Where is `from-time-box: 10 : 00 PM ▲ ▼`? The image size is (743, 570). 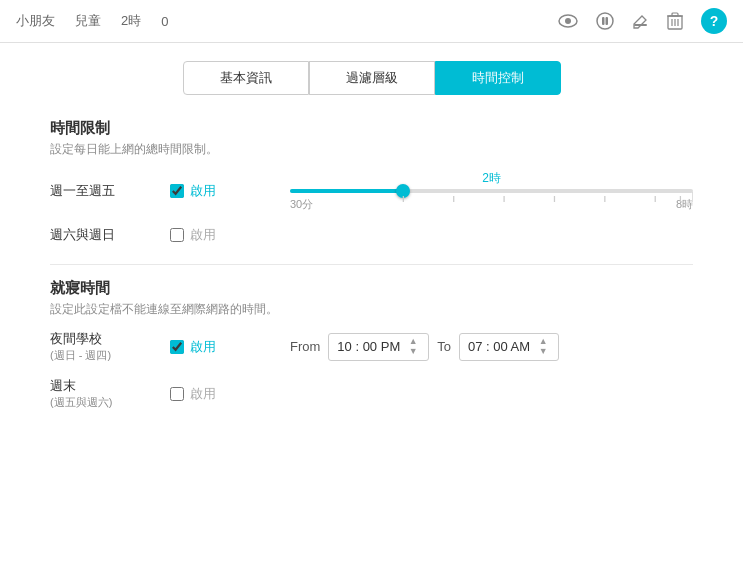 from-time-box: 10 : 00 PM ▲ ▼ is located at coordinates (378, 347).